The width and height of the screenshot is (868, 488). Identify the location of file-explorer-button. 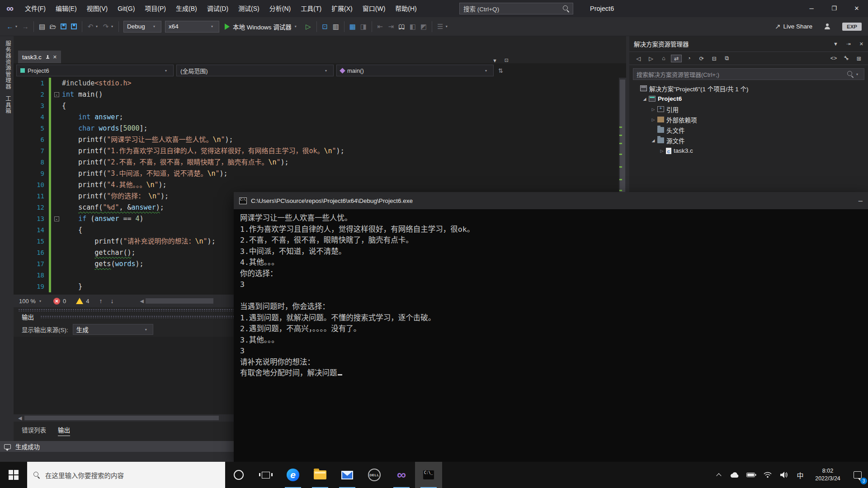
(320, 475).